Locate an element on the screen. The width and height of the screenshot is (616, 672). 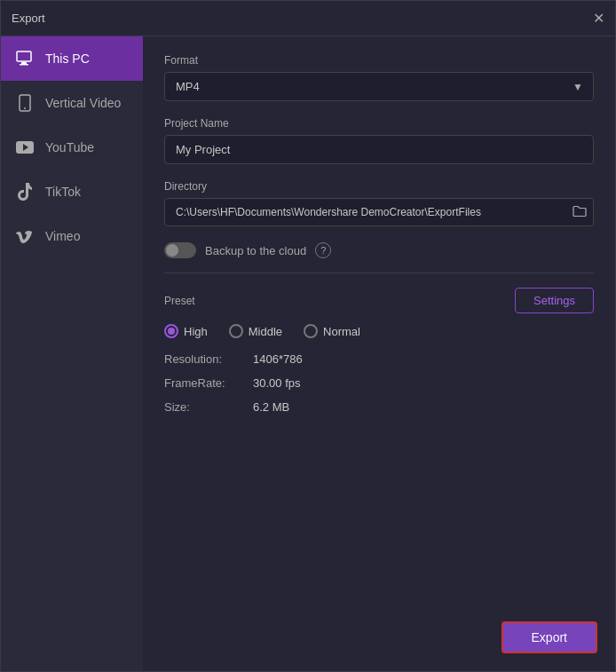
size-row: Size: 6.2 MB is located at coordinates (379, 407).